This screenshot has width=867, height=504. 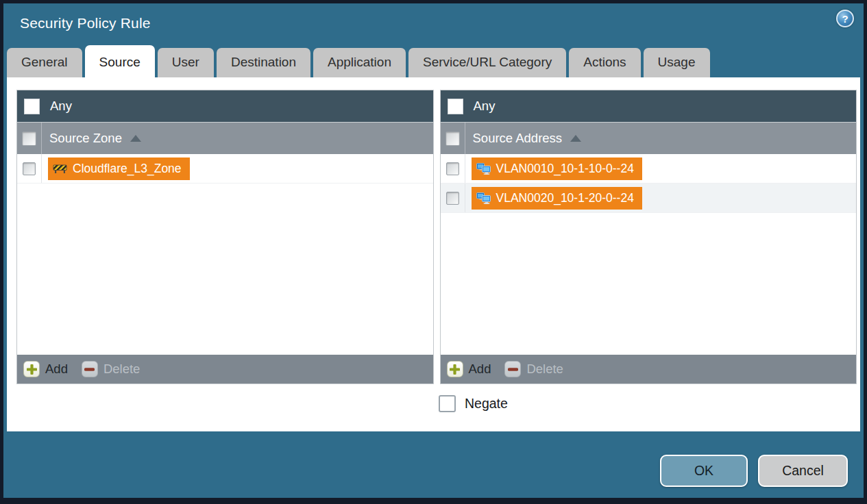 What do you see at coordinates (605, 63) in the screenshot?
I see `tab-actions: Actions` at bounding box center [605, 63].